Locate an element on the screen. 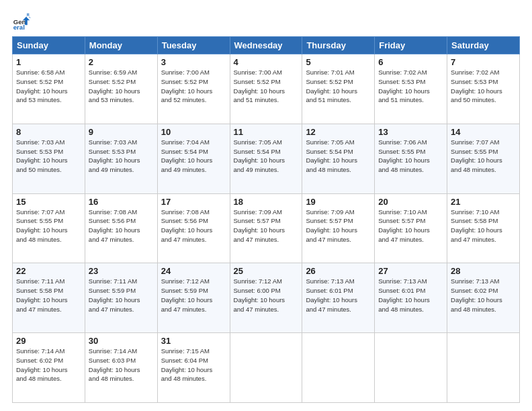  day-info: Sunrise: 7:04 AMSunset: 5:54 PMDaylight:… is located at coordinates (193, 156).